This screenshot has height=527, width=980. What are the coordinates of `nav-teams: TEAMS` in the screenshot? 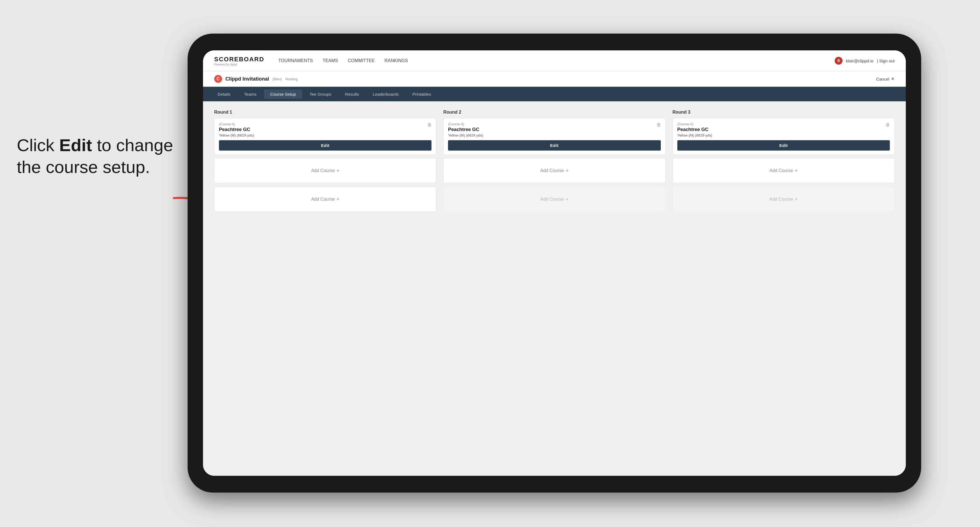 It's located at (330, 61).